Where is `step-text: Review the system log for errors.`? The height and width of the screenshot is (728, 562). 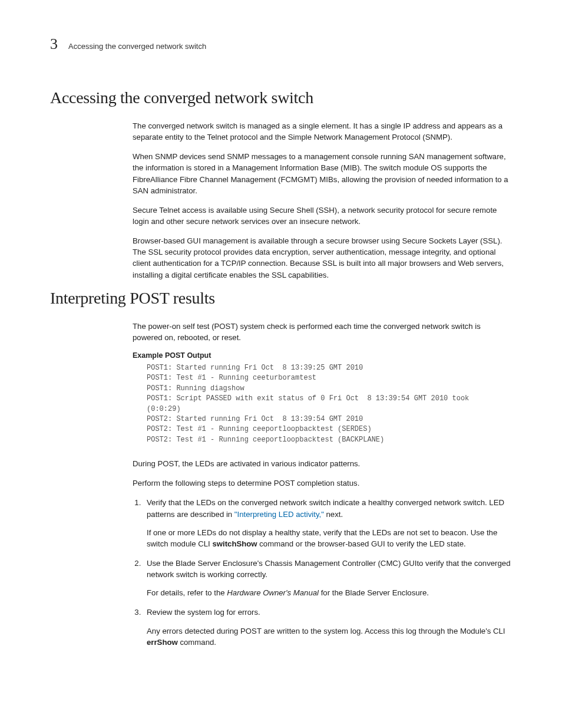 step-text: Review the system log for errors. is located at coordinates (204, 612).